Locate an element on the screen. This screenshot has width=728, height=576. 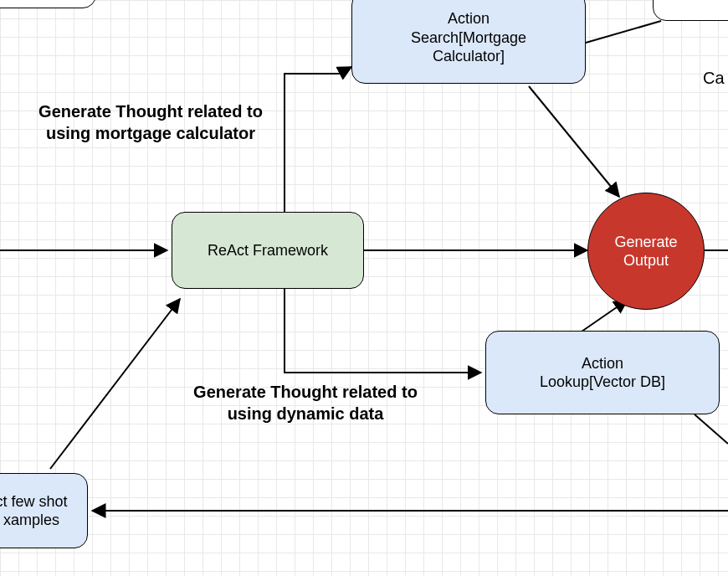
action-search-line1: Action is located at coordinates (469, 18).